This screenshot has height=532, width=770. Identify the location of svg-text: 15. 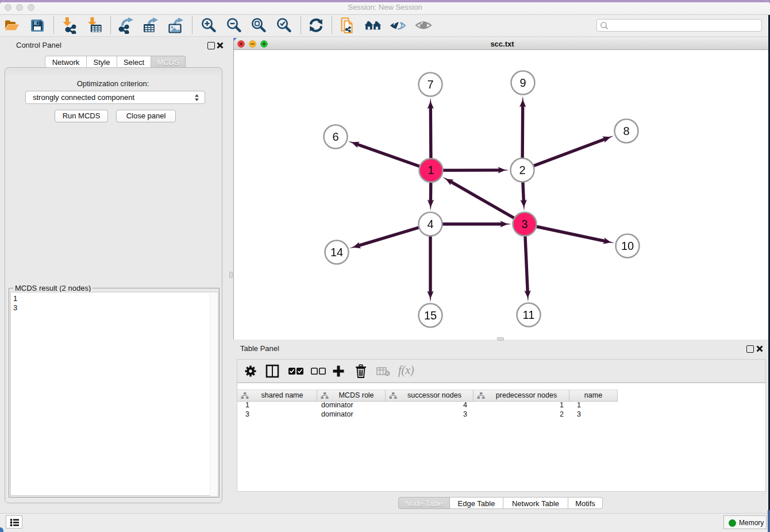
(430, 315).